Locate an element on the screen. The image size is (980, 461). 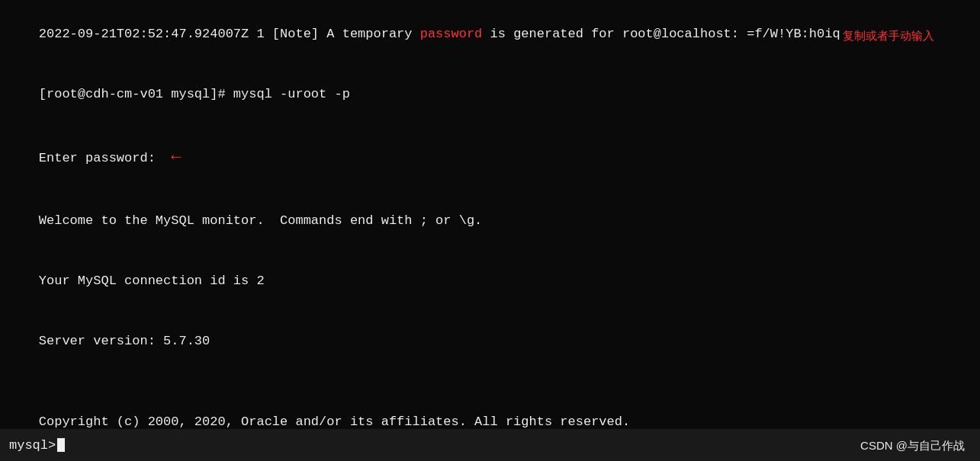
line4-text: Welcome to the MySQL monitor. Commands e… is located at coordinates (261, 221).